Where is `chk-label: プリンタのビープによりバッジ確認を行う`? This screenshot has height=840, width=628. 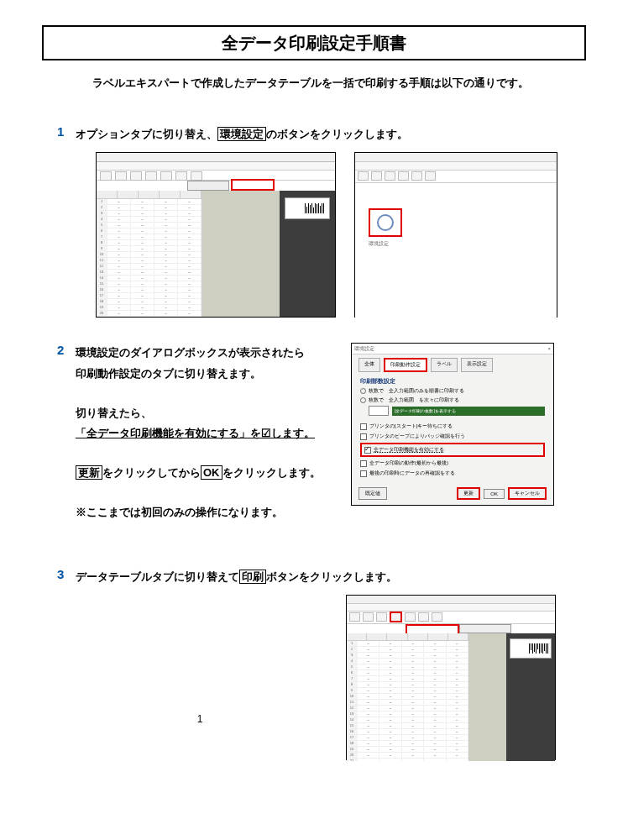
chk-label: プリンタのビープによりバッジ確認を行う is located at coordinates (417, 437).